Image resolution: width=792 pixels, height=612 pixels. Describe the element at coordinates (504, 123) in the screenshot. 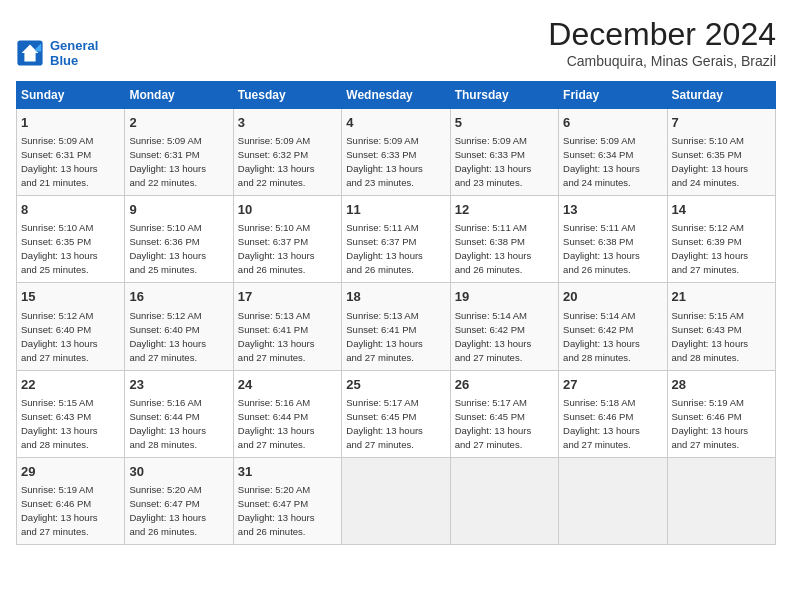

I see `day-number: 5` at that location.